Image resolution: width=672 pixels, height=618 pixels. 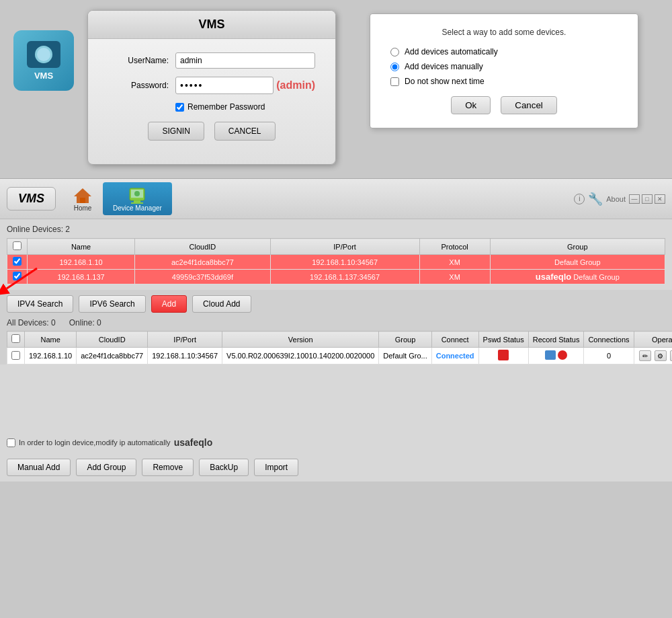 What do you see at coordinates (16, 340) in the screenshot?
I see `col-check-all` at bounding box center [16, 340].